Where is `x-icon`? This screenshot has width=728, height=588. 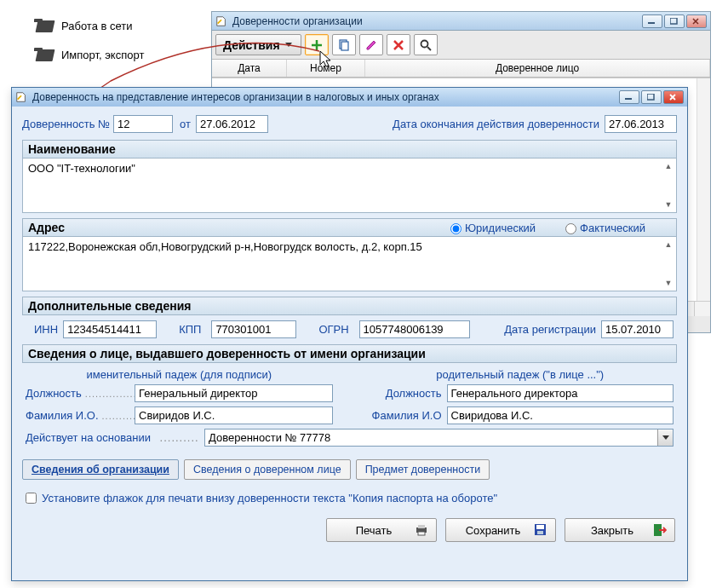
x-icon is located at coordinates (398, 45).